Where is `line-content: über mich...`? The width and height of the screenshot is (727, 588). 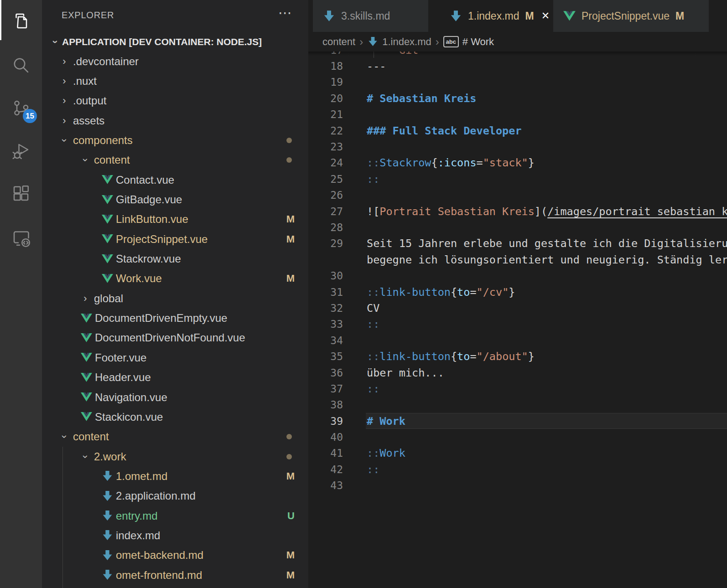
line-content: über mich... is located at coordinates (405, 373).